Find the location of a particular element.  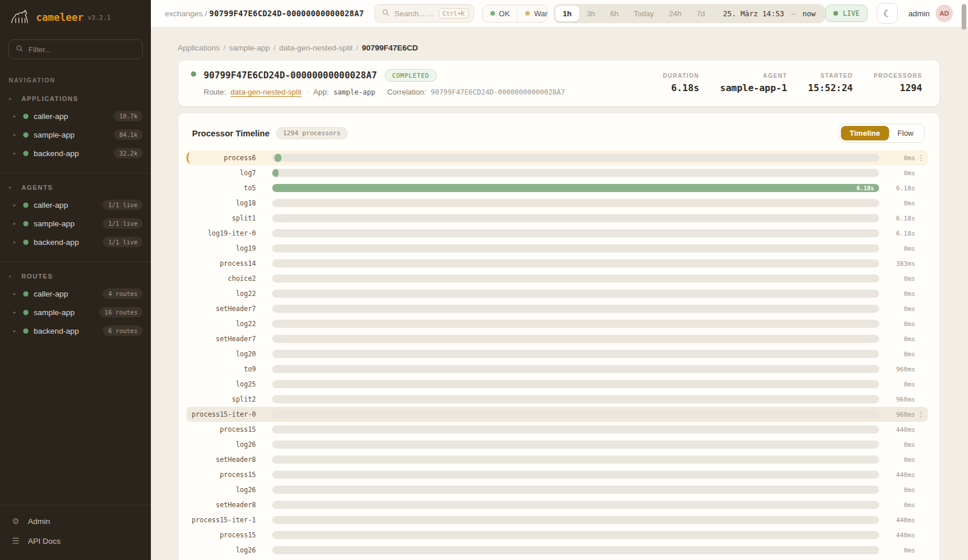

sidebar-item-backend-app: ▸backend-app6 routes is located at coordinates (75, 331).